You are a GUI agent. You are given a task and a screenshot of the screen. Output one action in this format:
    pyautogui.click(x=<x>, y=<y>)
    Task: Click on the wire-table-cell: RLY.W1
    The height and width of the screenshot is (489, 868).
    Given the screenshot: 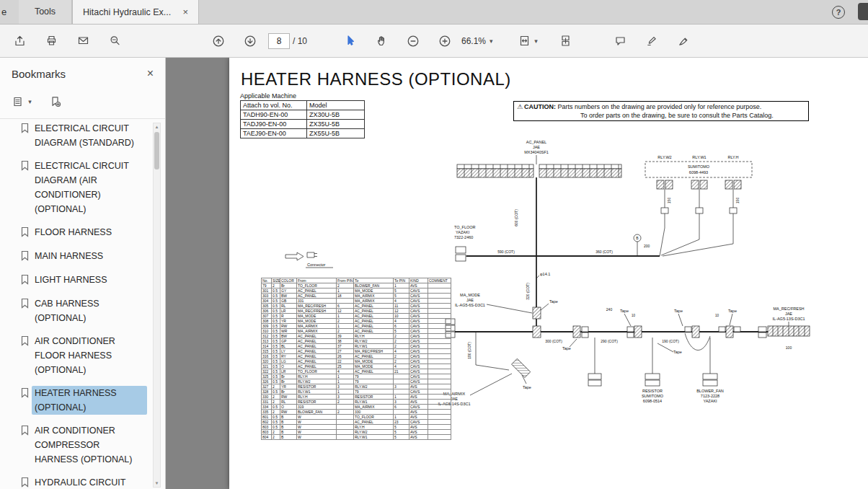 What is the action you would take?
    pyautogui.click(x=373, y=437)
    